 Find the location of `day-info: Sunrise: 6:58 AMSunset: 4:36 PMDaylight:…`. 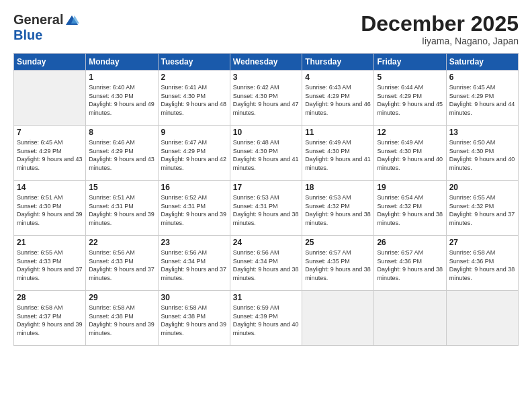

day-info: Sunrise: 6:58 AMSunset: 4:36 PMDaylight:… is located at coordinates (482, 265).